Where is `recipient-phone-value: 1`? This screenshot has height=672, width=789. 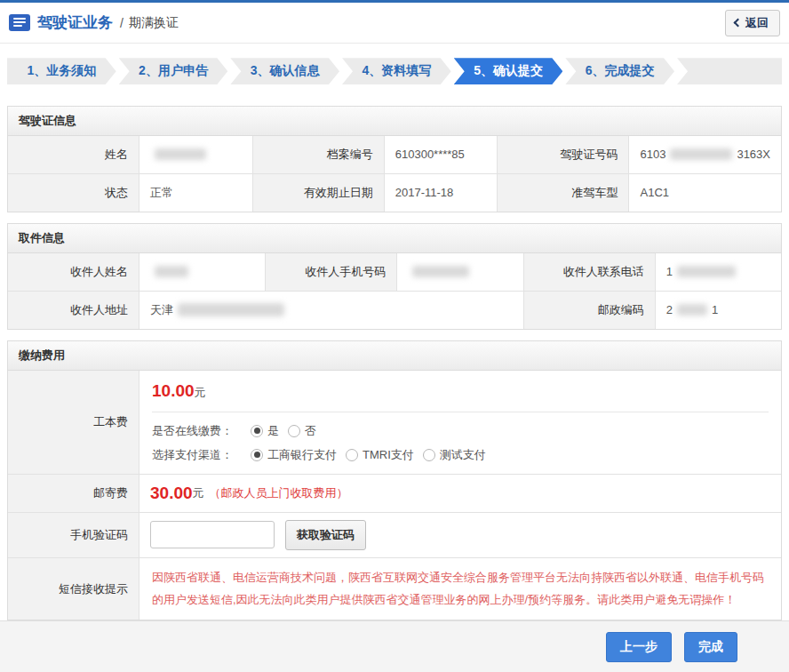 recipient-phone-value: 1 is located at coordinates (718, 272).